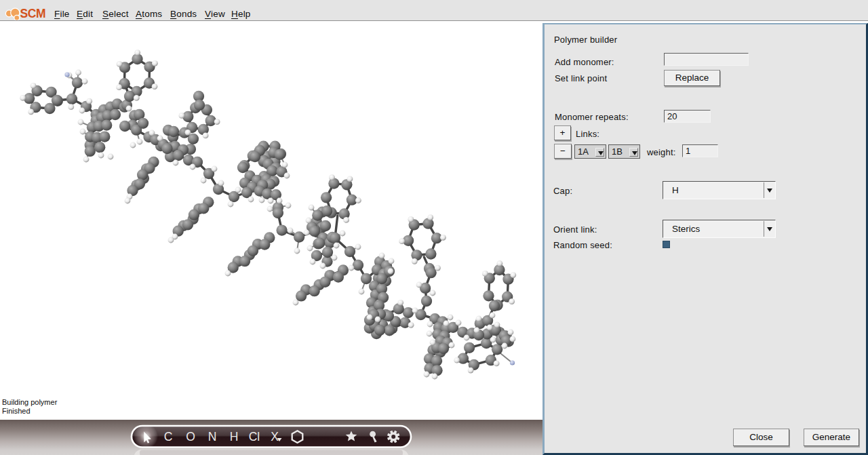  I want to click on svg-text: SCM, so click(33, 14).